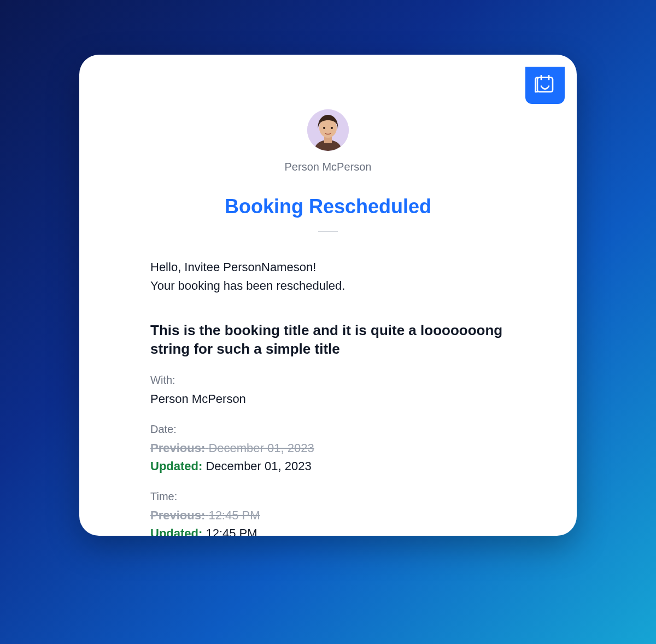  I want to click on avatar, so click(328, 130).